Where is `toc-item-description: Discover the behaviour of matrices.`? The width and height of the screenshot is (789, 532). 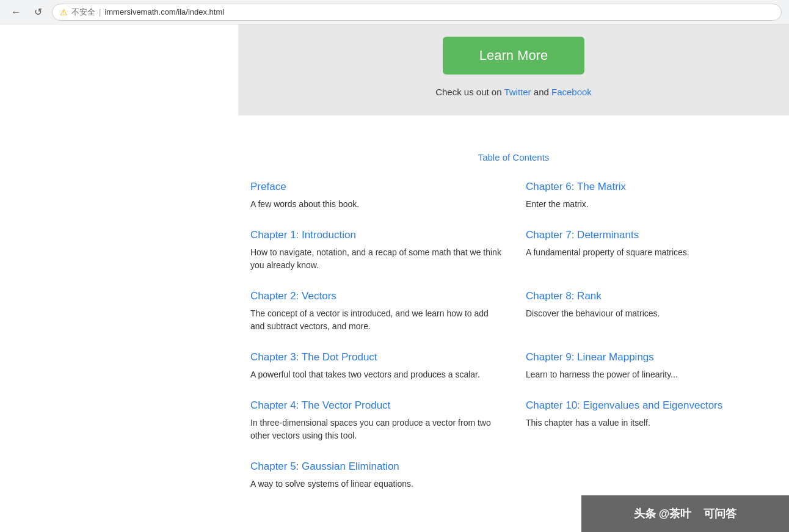 toc-item-description: Discover the behaviour of matrices. is located at coordinates (651, 314).